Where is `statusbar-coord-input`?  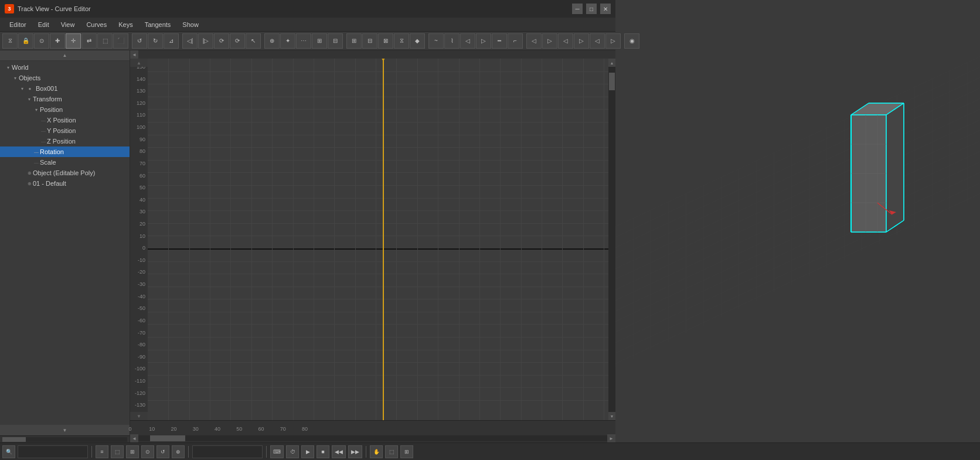 statusbar-coord-input is located at coordinates (227, 452).